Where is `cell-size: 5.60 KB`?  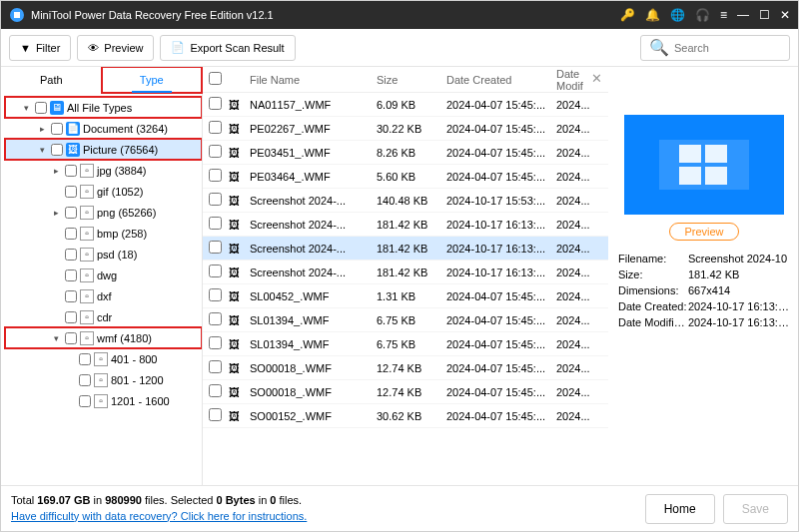
cell-size: 5.60 KB is located at coordinates (411, 177).